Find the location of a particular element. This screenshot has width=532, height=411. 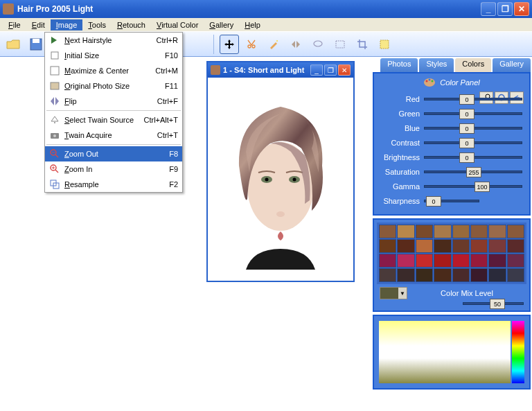

menu-gallery: Gallery is located at coordinates (222, 25).